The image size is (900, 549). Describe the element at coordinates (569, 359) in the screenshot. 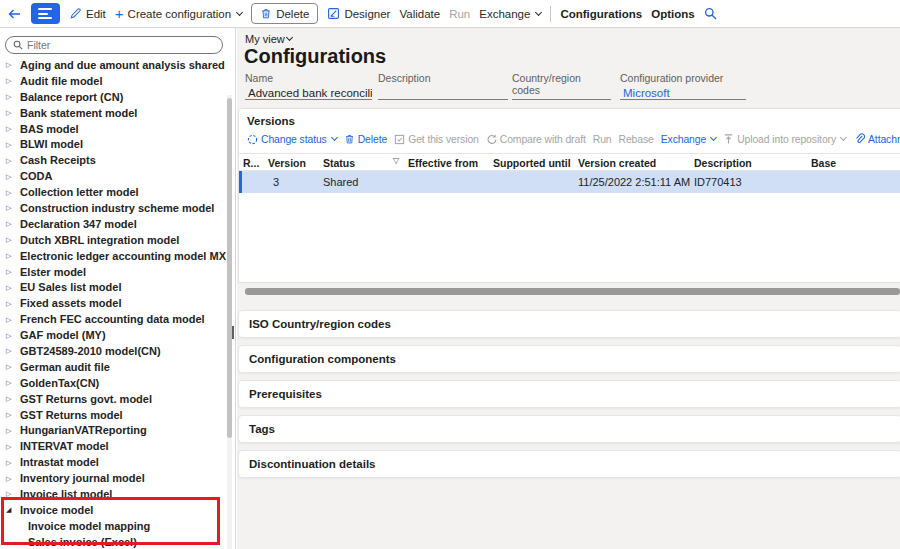

I see `section-header: Configuration components` at that location.